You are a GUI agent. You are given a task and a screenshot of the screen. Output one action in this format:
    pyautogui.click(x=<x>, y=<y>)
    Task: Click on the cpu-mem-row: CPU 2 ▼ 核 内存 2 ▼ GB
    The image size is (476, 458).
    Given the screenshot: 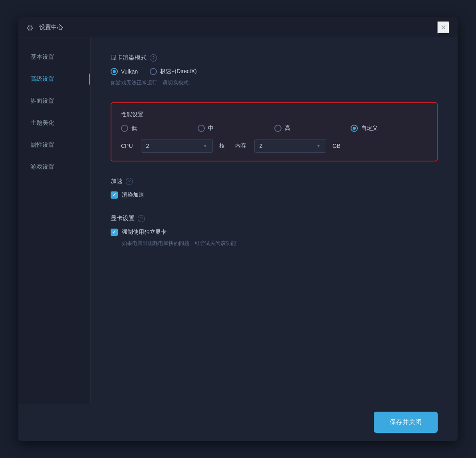 What is the action you would take?
    pyautogui.click(x=274, y=146)
    